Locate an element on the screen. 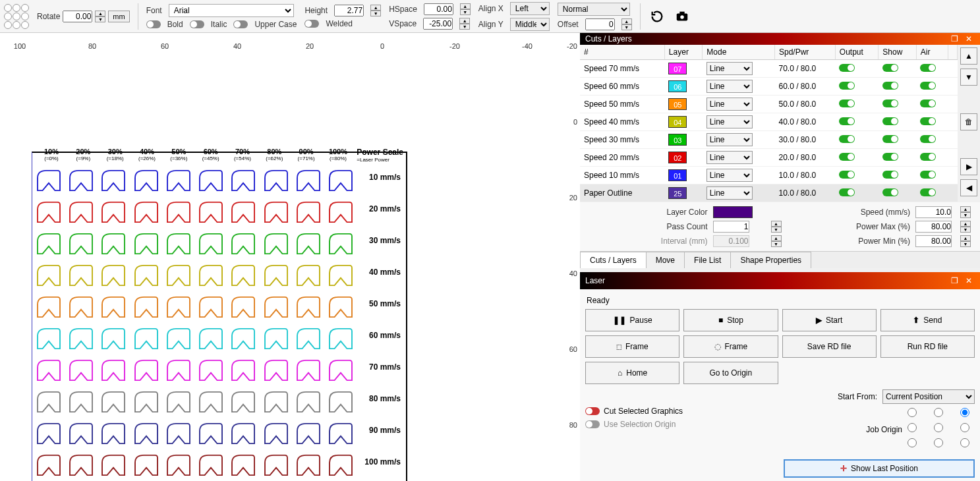 The height and width of the screenshot is (481, 980). layer-up-button: ▲ is located at coordinates (969, 56).